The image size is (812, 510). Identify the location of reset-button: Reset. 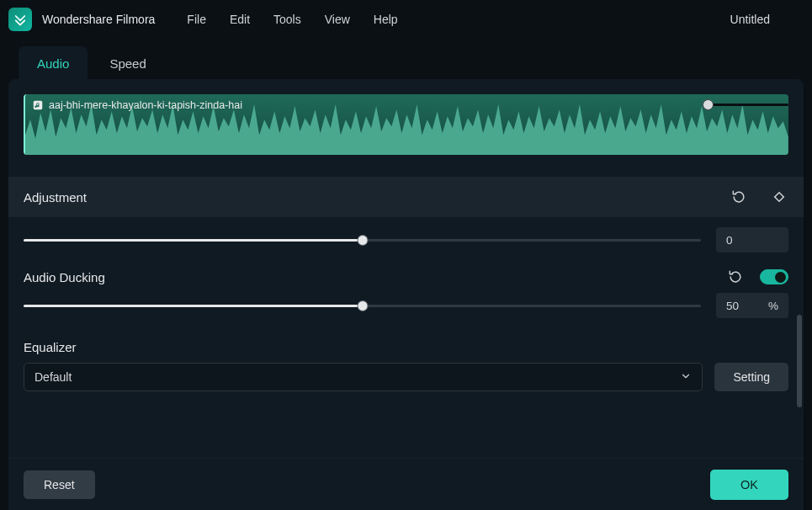
(59, 485).